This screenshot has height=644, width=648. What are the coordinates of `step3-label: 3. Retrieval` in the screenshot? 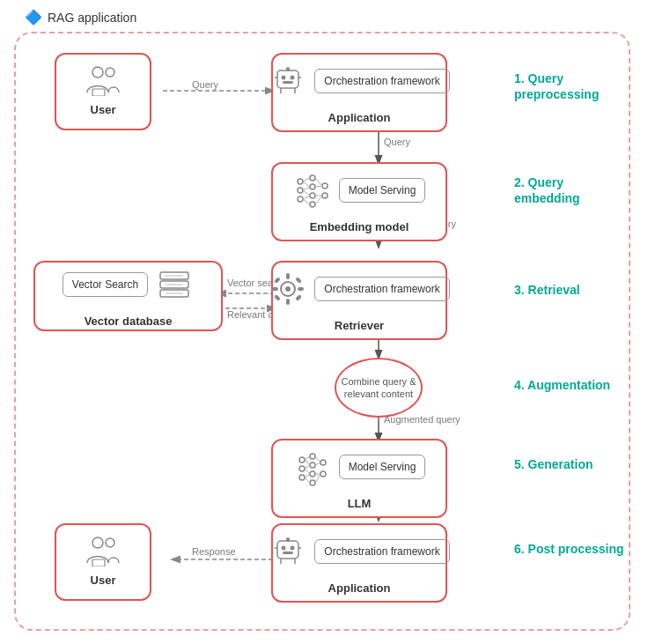 It's located at (571, 290).